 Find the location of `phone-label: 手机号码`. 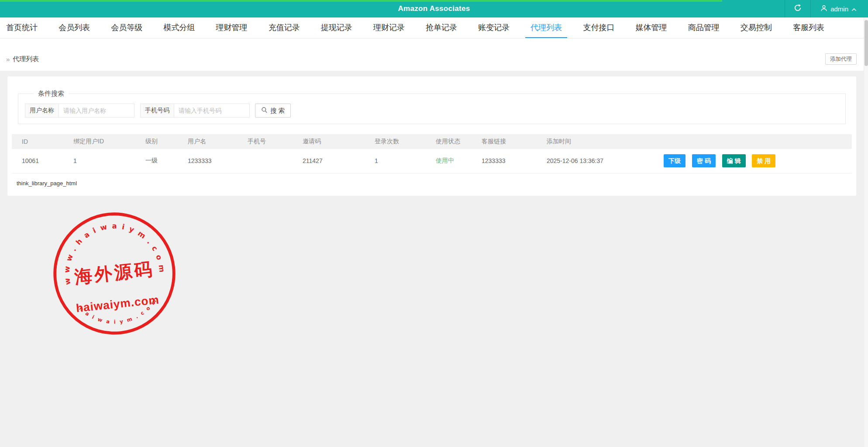

phone-label: 手机号码 is located at coordinates (157, 111).